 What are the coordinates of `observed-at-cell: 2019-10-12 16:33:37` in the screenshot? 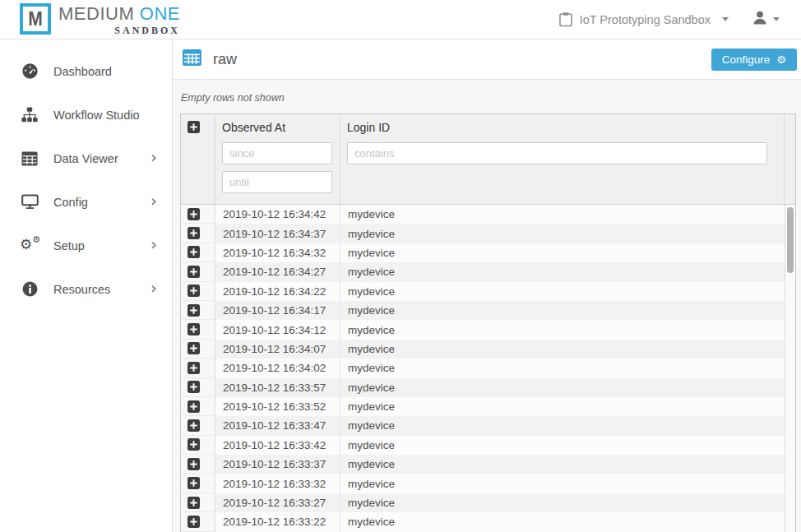 It's located at (278, 464).